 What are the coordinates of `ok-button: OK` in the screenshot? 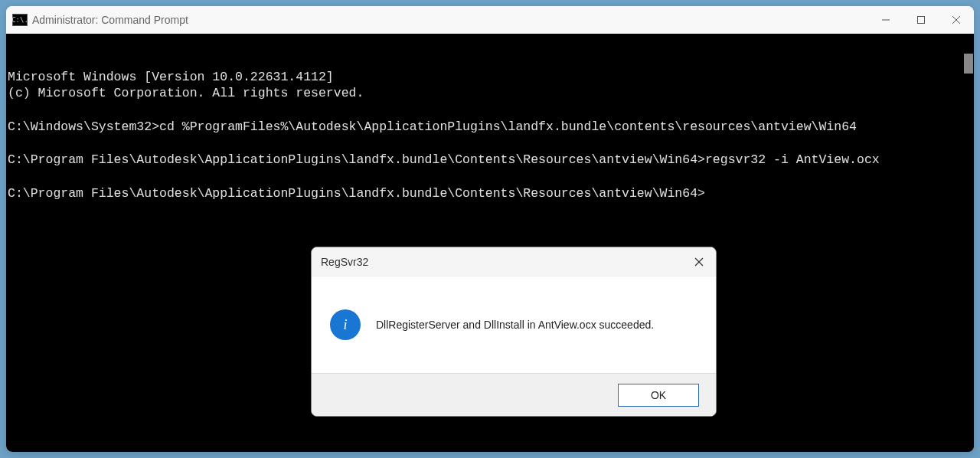 It's located at (658, 395).